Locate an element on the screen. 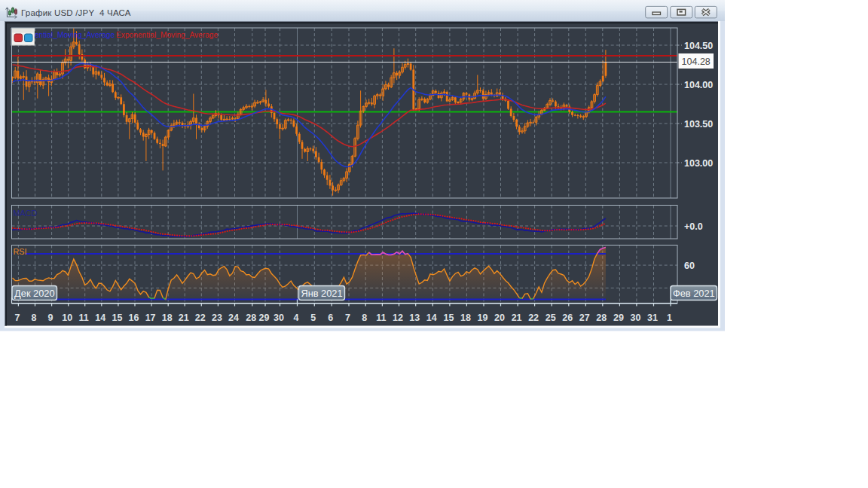  svg-text: 27 is located at coordinates (585, 318).